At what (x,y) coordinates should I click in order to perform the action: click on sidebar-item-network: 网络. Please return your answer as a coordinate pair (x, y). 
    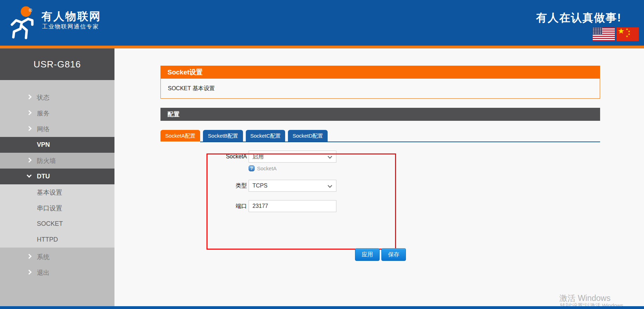
    Looking at the image, I should click on (57, 129).